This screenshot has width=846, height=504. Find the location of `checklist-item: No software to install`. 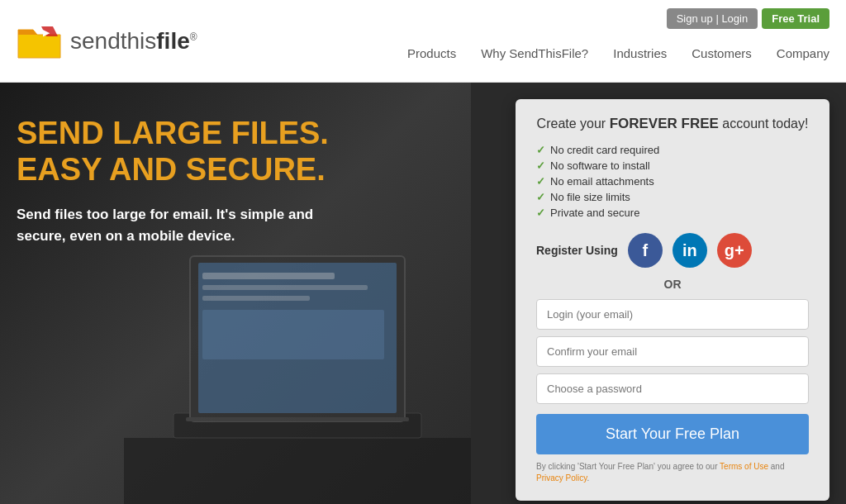

checklist-item: No software to install is located at coordinates (673, 165).